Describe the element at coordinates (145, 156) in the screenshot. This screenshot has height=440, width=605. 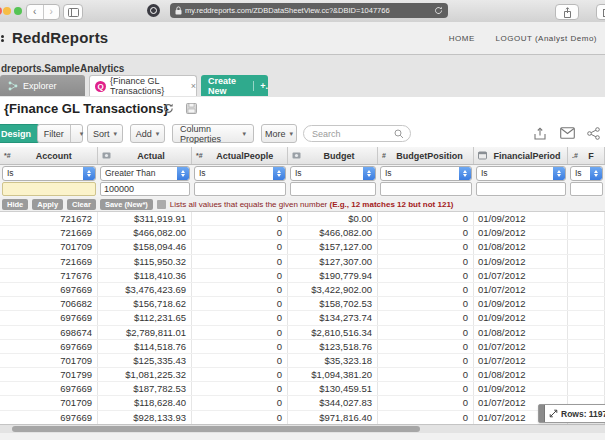
I see `column-header-actual: Actual` at that location.